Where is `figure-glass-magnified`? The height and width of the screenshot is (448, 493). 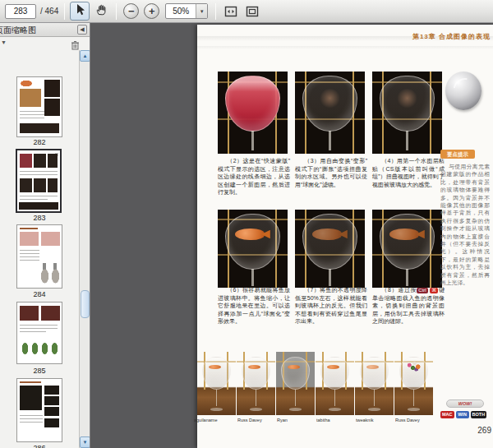
figure-glass-magnified is located at coordinates (408, 113).